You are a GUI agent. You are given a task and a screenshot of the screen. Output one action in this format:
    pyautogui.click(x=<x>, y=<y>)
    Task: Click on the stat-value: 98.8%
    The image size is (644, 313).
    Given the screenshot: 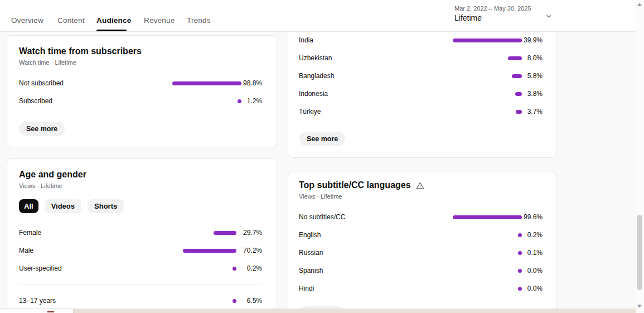 What is the action you would take?
    pyautogui.click(x=252, y=83)
    